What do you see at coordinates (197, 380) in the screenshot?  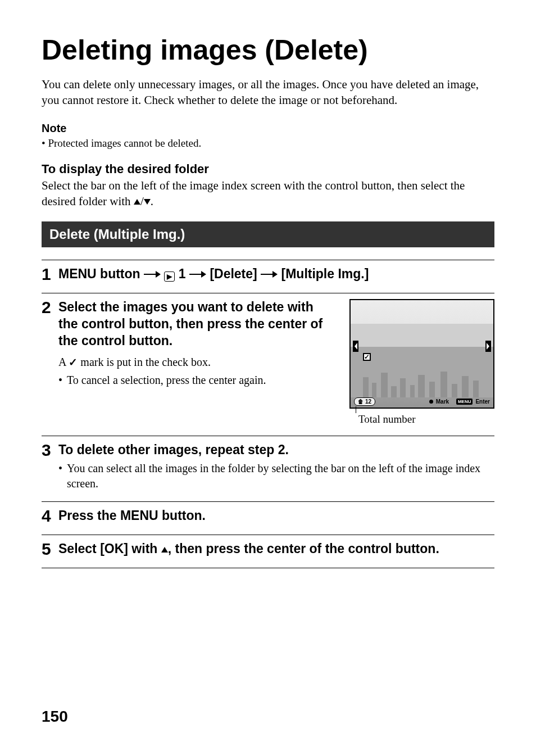 I see `step-2-bullet: • To cancel a selection, press the cente…` at bounding box center [197, 380].